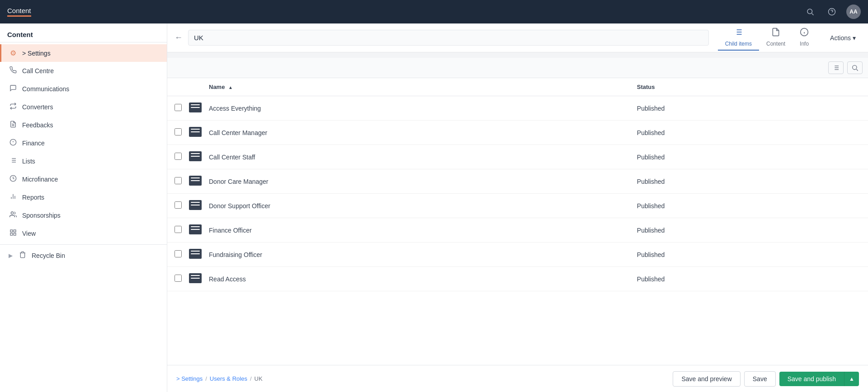 The height and width of the screenshot is (392, 868). I want to click on content-header: ← Child items Content, so click(518, 38).